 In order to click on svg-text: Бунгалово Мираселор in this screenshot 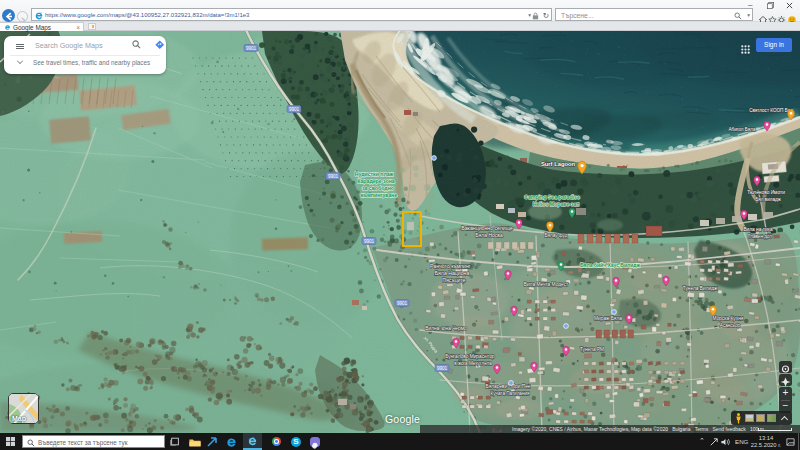, I will do `click(470, 356)`.